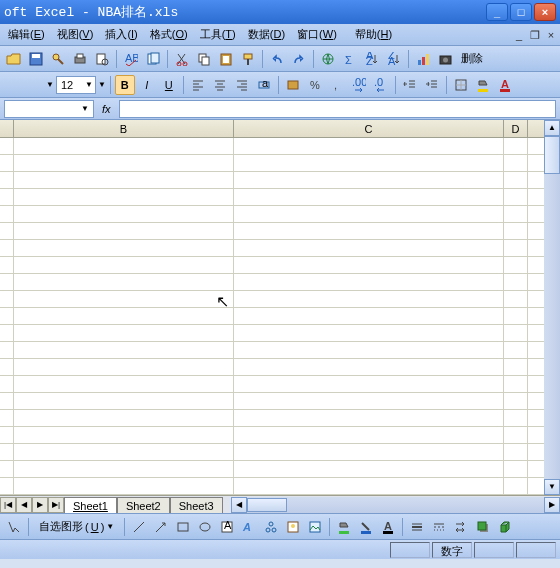 Image resolution: width=560 pixels, height=568 pixels. What do you see at coordinates (102, 59) in the screenshot?
I see `print-preview-icon` at bounding box center [102, 59].